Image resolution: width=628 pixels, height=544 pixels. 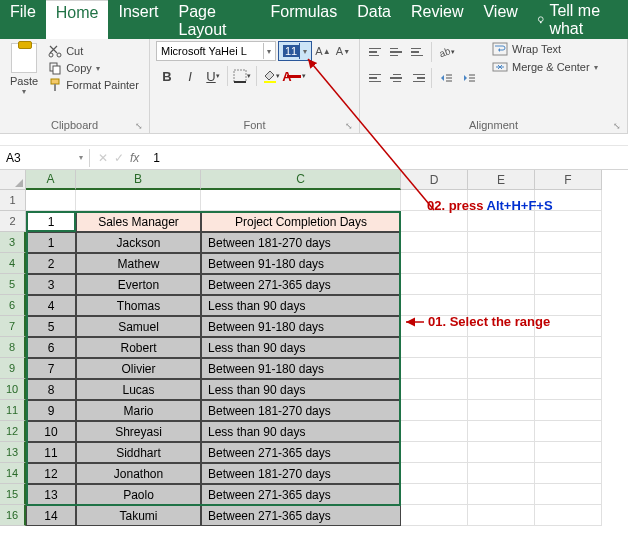 I want to click on annotation-2: 02. press Alt+H+F+S, so click(x=490, y=206).